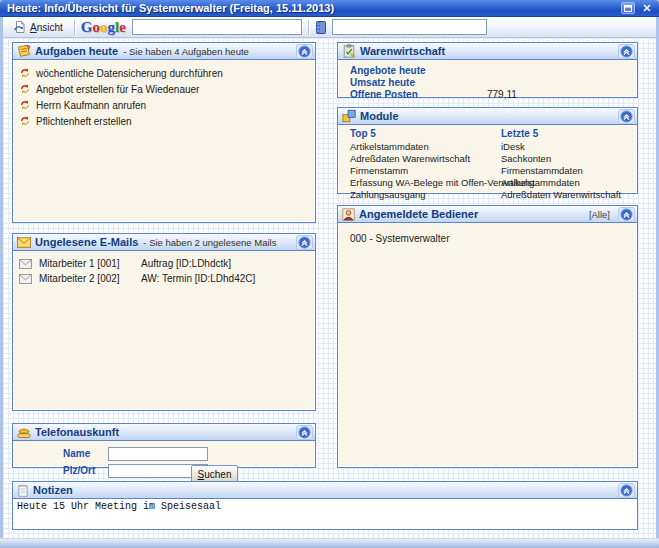  Describe the element at coordinates (418, 214) in the screenshot. I see `panel-title: Angemeldete Bediener` at that location.